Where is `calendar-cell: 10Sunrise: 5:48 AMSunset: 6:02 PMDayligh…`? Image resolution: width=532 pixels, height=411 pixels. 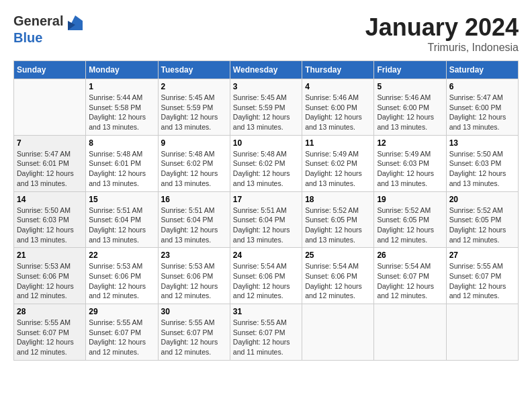
calendar-cell: 10Sunrise: 5:48 AMSunset: 6:02 PMDayligh… is located at coordinates (266, 163).